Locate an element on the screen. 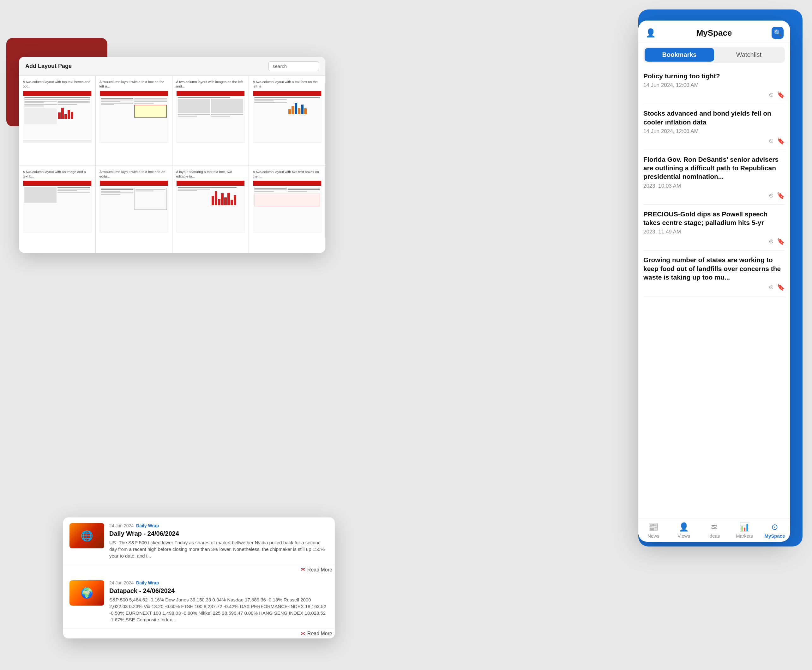 This screenshot has width=812, height=670. layout-grid: A two-column layout with top text boxes … is located at coordinates (172, 164).